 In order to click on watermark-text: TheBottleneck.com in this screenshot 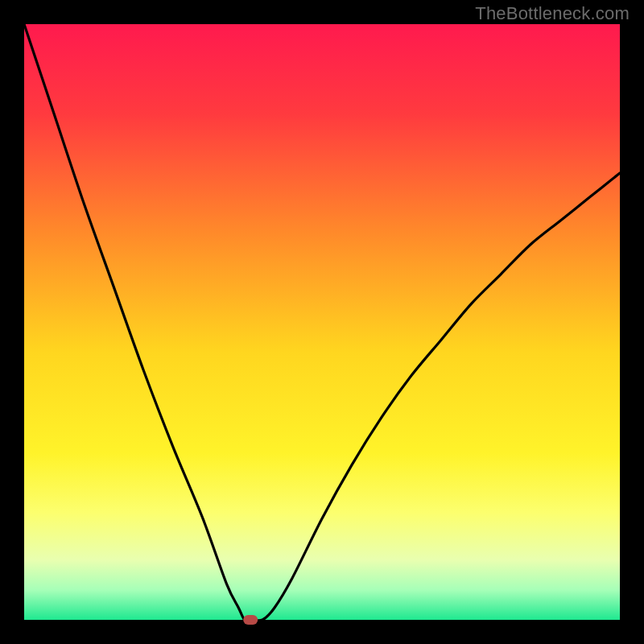, I will do `click(552, 14)`.